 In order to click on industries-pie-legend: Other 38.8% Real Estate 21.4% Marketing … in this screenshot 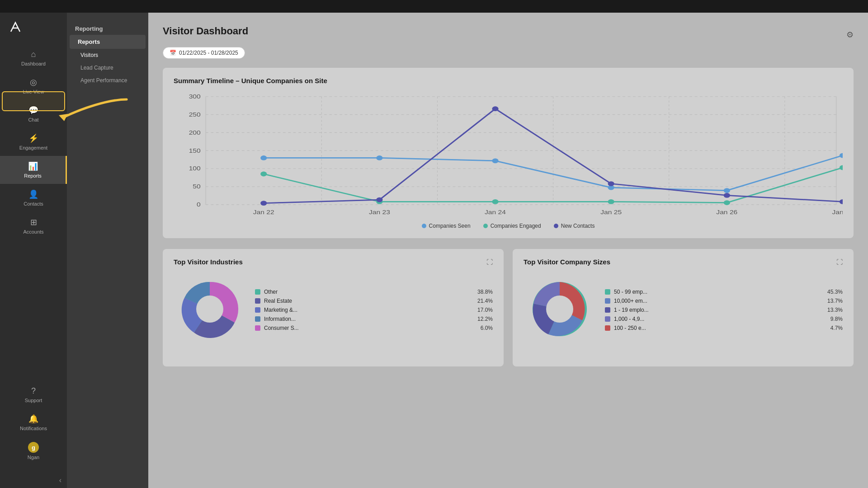, I will do `click(374, 310)`.